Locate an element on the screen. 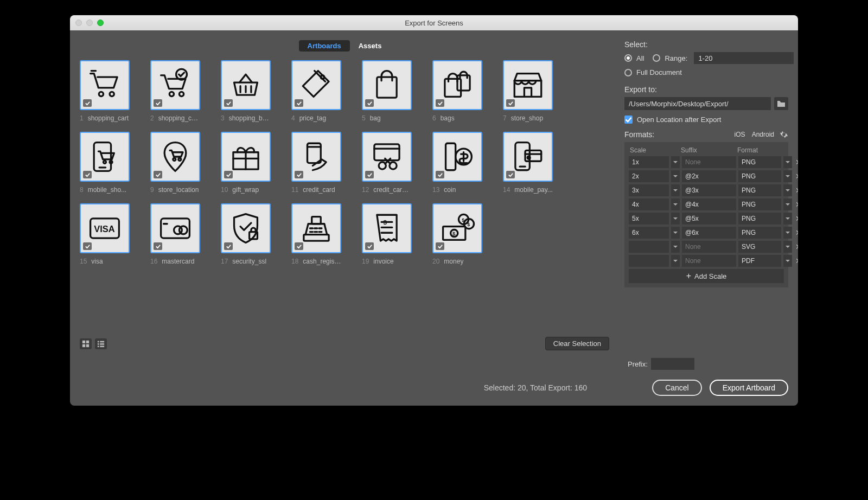  radio-full-document is located at coordinates (628, 73).